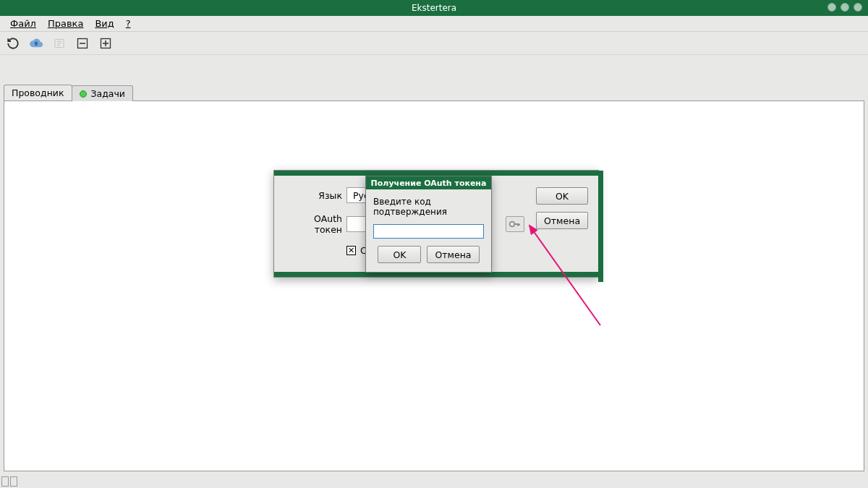 This screenshot has height=488, width=868. What do you see at coordinates (600, 226) in the screenshot?
I see `dialog-border-right` at bounding box center [600, 226].